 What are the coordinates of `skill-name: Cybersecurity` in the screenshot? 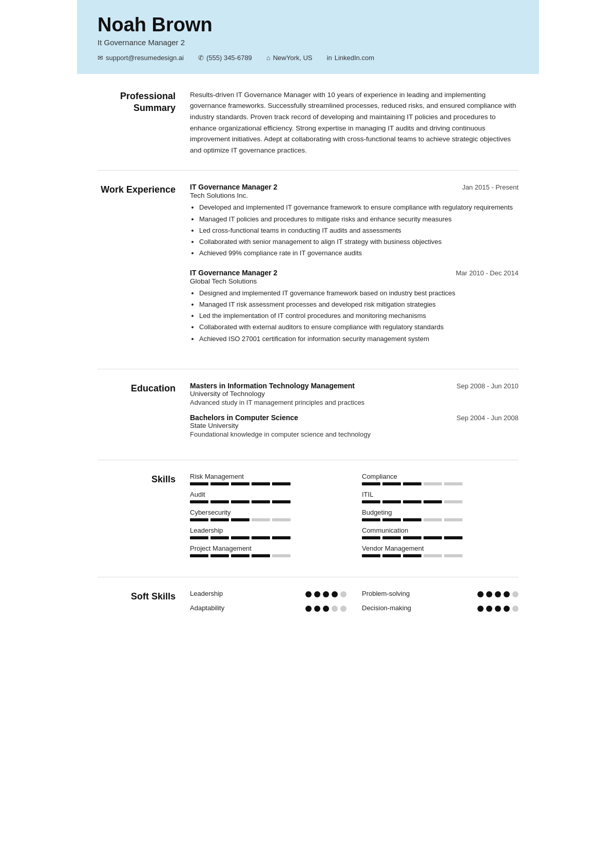 It's located at (268, 513).